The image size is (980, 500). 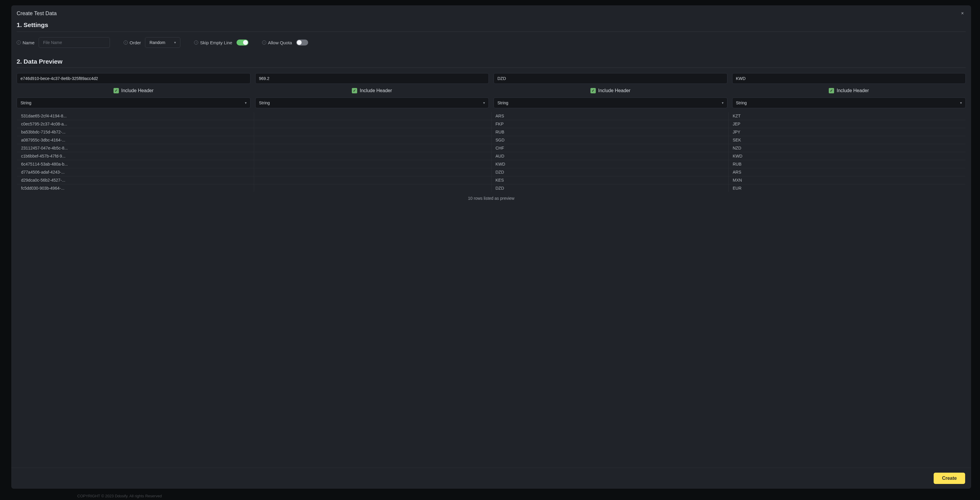 I want to click on table-cell: JPY, so click(x=847, y=132).